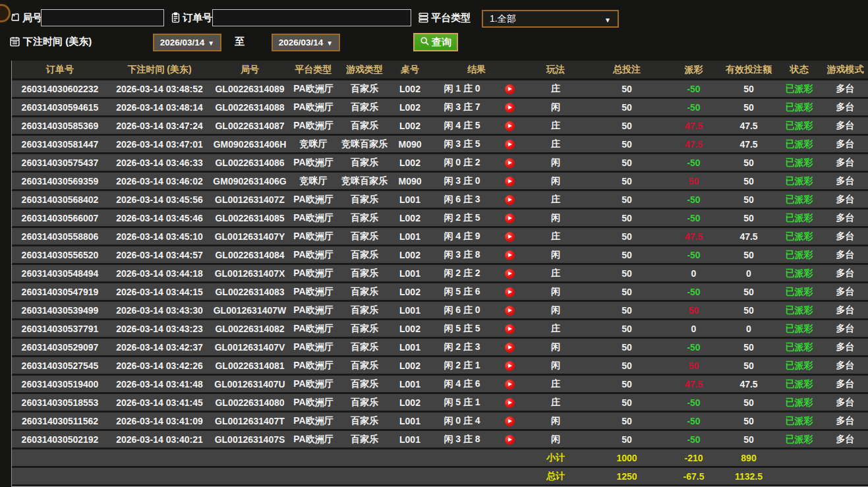 The height and width of the screenshot is (487, 868). Describe the element at coordinates (312, 18) in the screenshot. I see `order-no-input` at that location.